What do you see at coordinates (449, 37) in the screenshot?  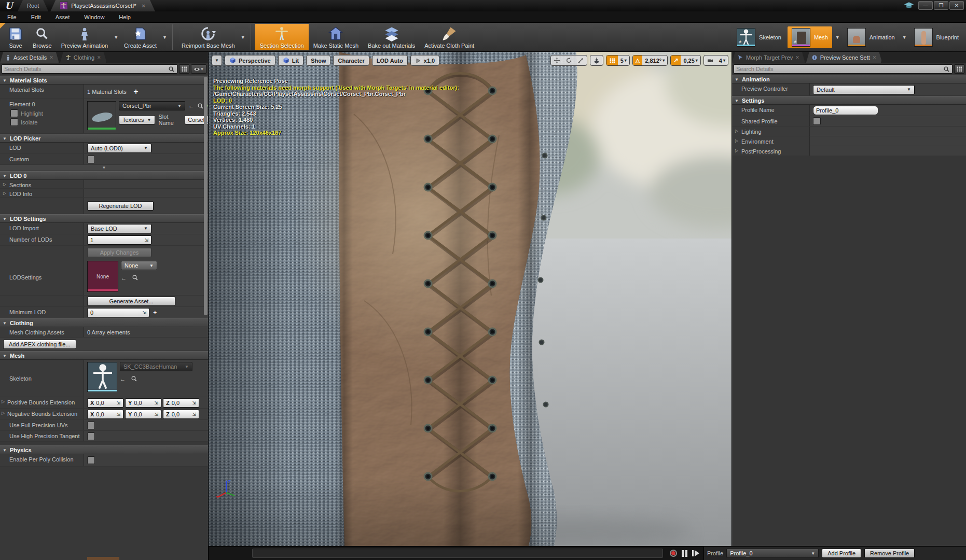 I see `activate-cloth-paint-button: Activate Cloth Paint` at bounding box center [449, 37].